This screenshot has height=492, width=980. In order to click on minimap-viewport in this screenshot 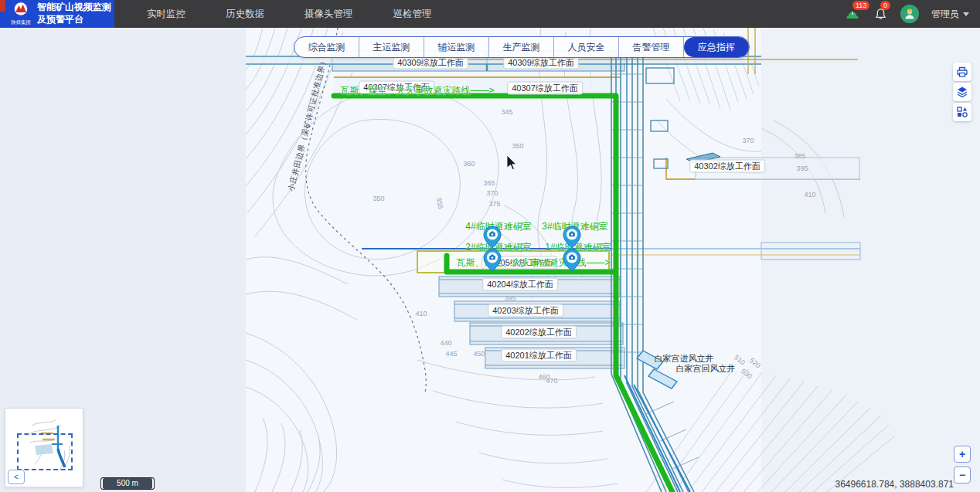, I will do `click(45, 452)`.